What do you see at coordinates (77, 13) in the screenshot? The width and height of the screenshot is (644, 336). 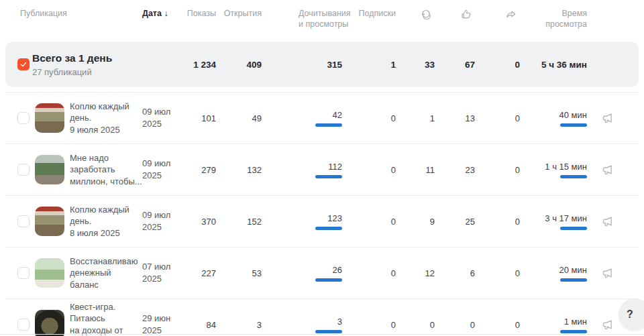 I see `column-header-publication: Публикация` at bounding box center [77, 13].